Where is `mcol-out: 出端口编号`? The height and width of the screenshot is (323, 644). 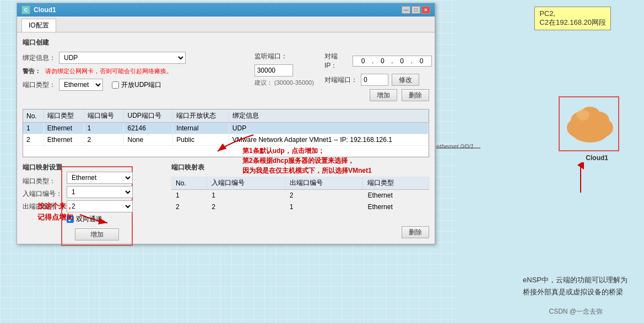 mcol-out: 出端口编号 is located at coordinates (324, 183).